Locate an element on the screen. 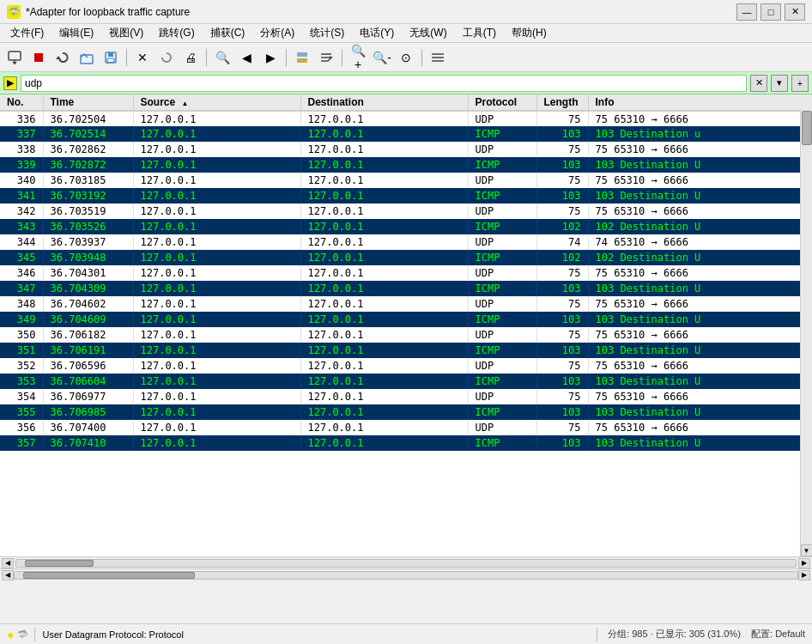 This screenshot has width=812, height=644. toolbar-find: 🔍 is located at coordinates (222, 58).